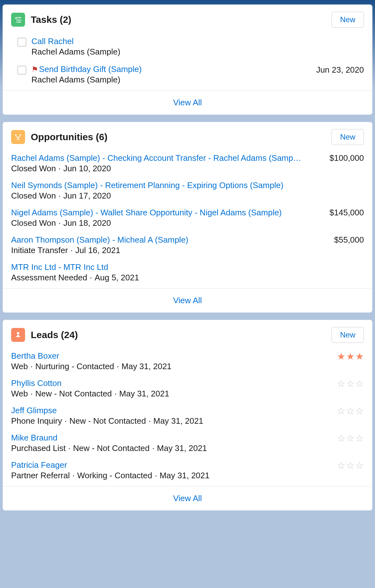  Describe the element at coordinates (39, 250) in the screenshot. I see `opportunity-stage: Initiate Transfer` at that location.